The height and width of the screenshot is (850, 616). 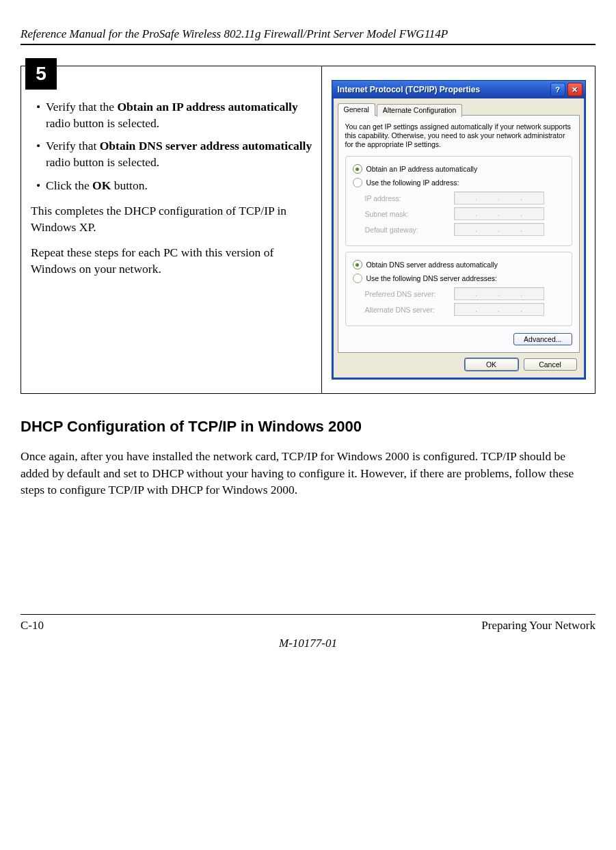 I want to click on bullet-text: Verify that, so click(x=72, y=146).